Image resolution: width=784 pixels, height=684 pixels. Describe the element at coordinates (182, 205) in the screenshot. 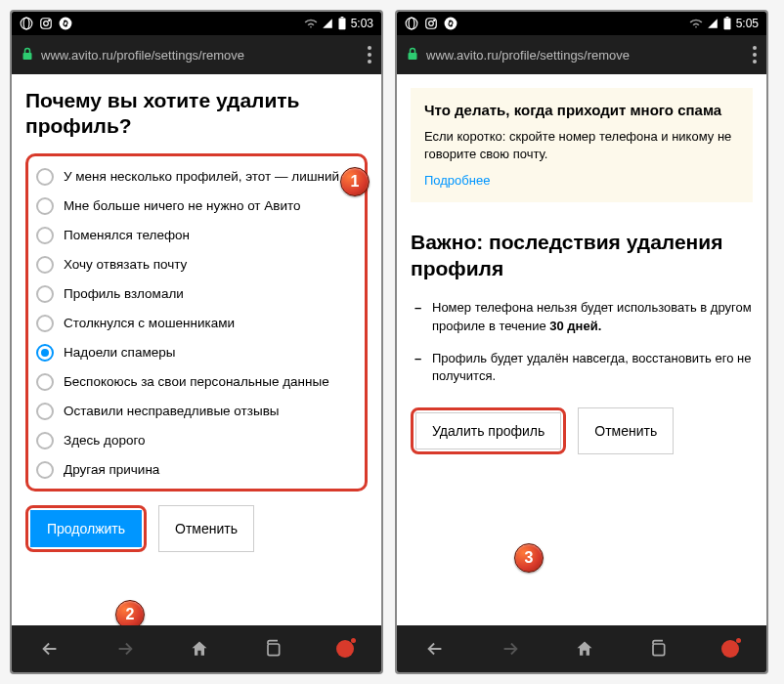

I see `reason-label: Мне больше ничего не нужно от Авито` at that location.